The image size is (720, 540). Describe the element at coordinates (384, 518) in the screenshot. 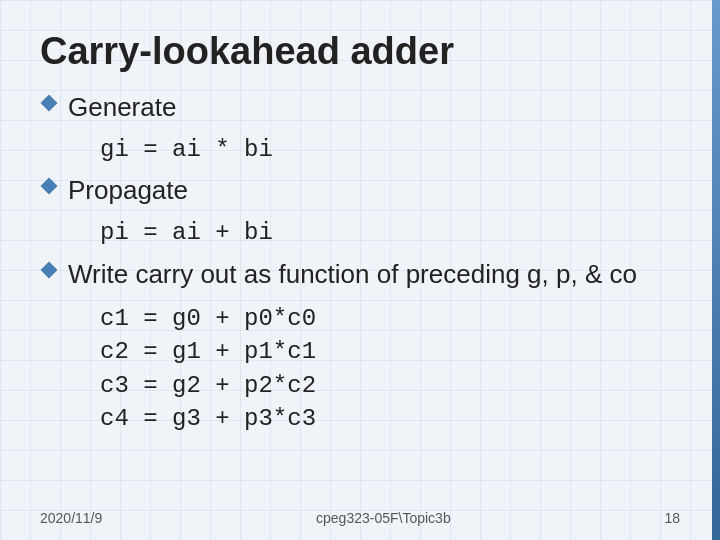

I see `footer-course: cpeg323-05F\Topic3b` at that location.